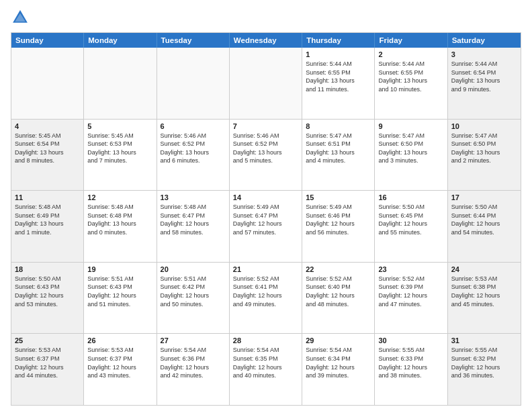  What do you see at coordinates (47, 197) in the screenshot?
I see `day-number: 11` at bounding box center [47, 197].